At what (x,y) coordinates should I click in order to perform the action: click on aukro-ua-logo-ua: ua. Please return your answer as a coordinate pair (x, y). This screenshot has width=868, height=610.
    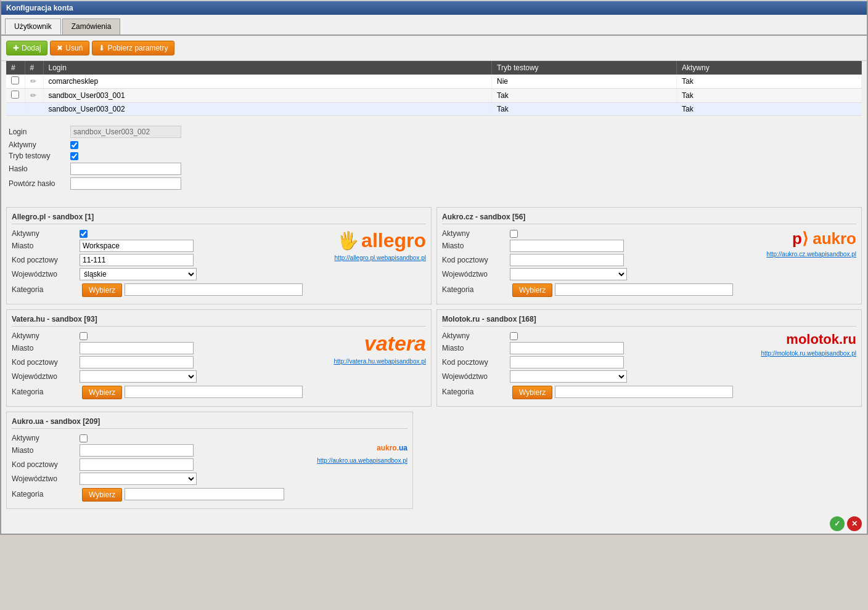
    Looking at the image, I should click on (403, 448).